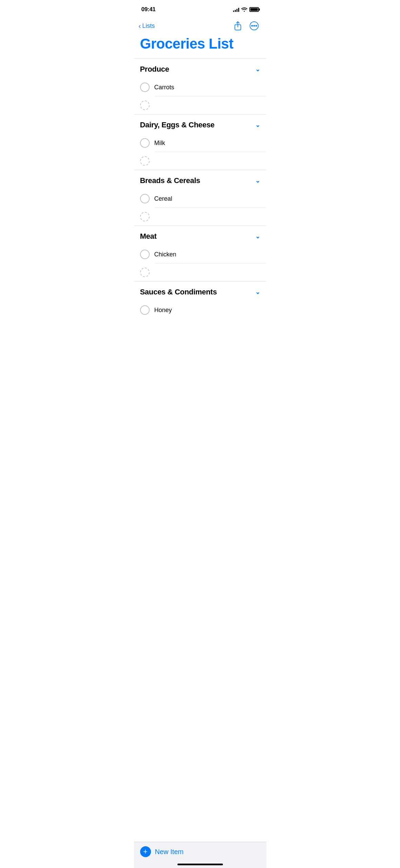 The image size is (400, 868). Describe the element at coordinates (258, 236) in the screenshot. I see `chevron-down-icon-meat: ⌄` at that location.